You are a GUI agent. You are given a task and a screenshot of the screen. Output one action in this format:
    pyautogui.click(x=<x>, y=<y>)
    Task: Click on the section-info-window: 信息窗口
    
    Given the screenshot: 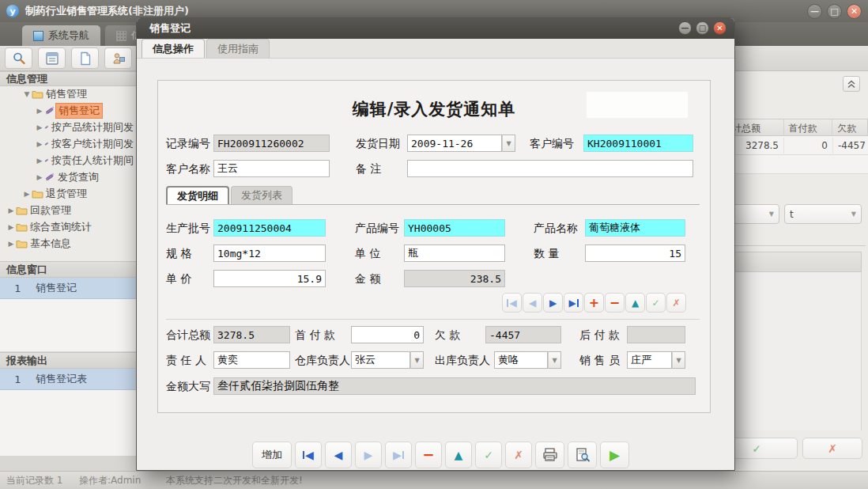 What is the action you would take?
    pyautogui.click(x=68, y=269)
    